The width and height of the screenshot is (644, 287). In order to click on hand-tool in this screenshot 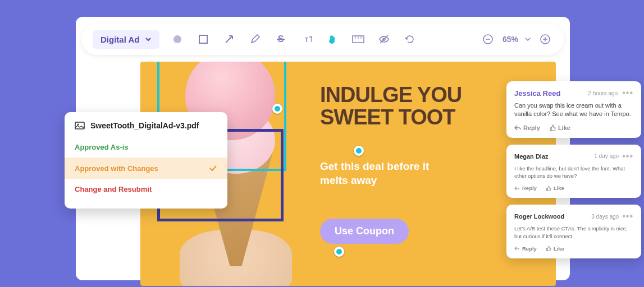, I will do `click(332, 39)`.